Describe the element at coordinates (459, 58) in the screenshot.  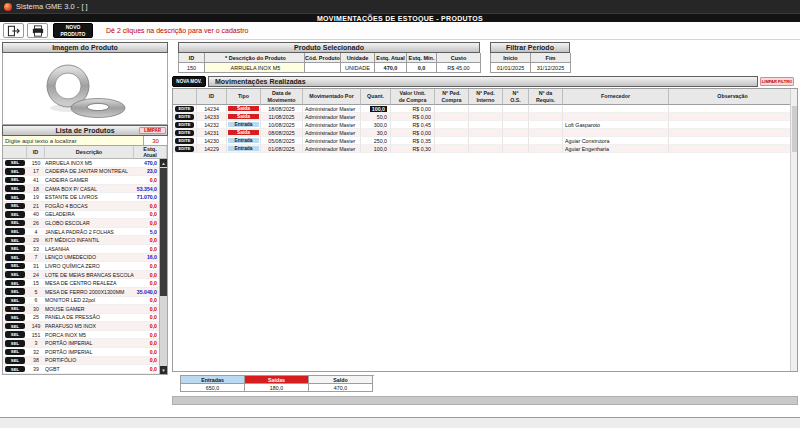
I see `column-header: Custo` at that location.